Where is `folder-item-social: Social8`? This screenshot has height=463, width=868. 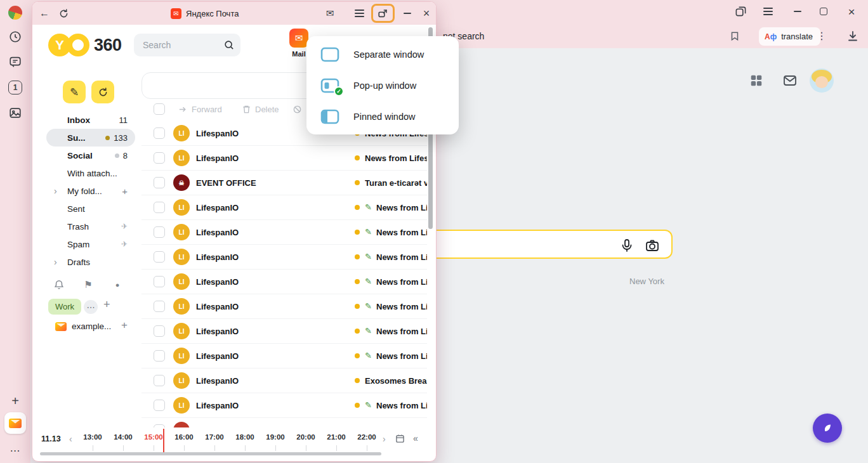
folder-item-social: Social8 is located at coordinates (91, 155).